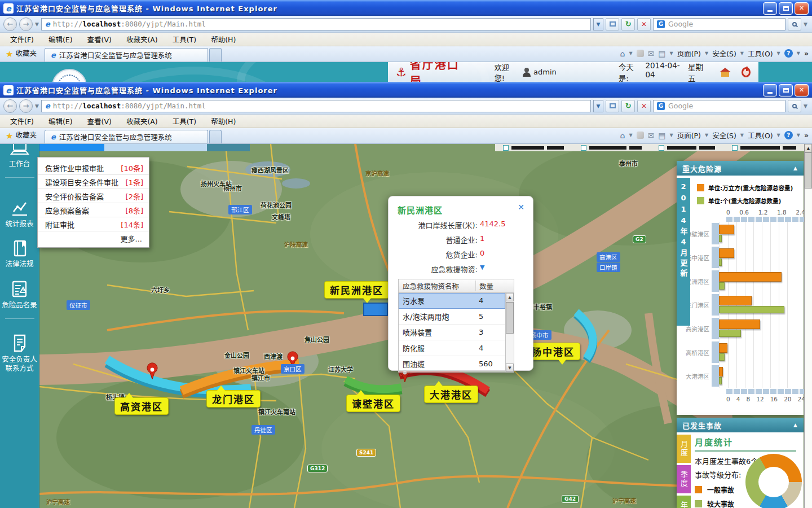  I want to click on sidebar-item-laws: 法律法规, so click(20, 254).